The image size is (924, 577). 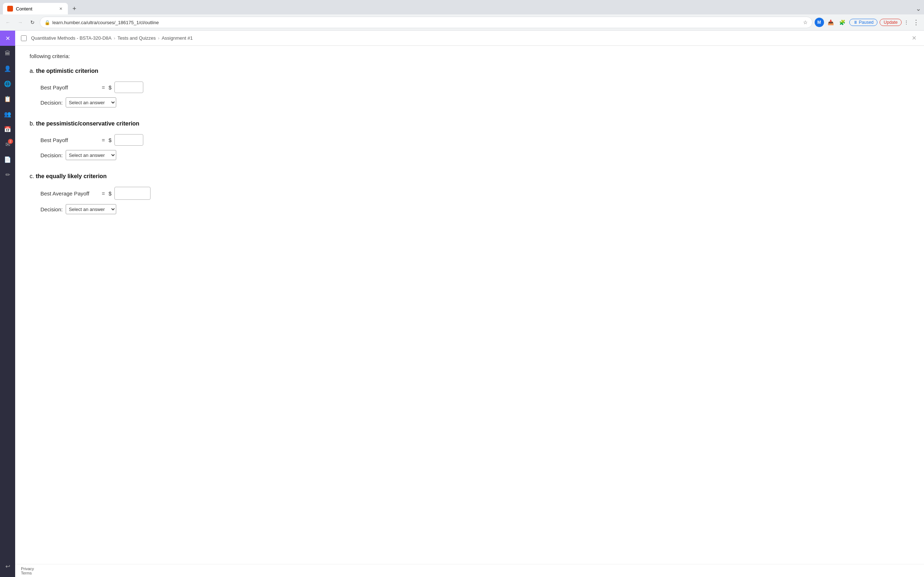 What do you see at coordinates (11, 141) in the screenshot?
I see `mail-badge: 2` at bounding box center [11, 141].